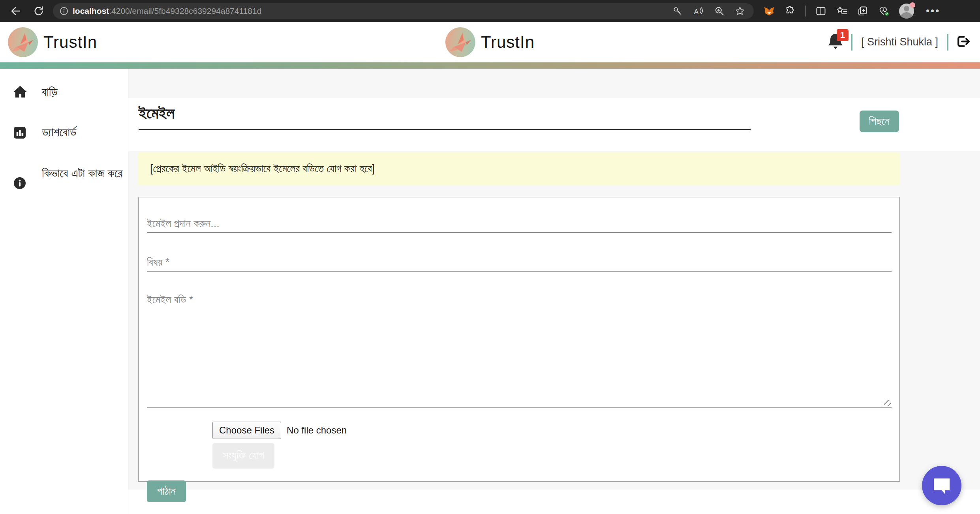  I want to click on email-input, so click(519, 224).